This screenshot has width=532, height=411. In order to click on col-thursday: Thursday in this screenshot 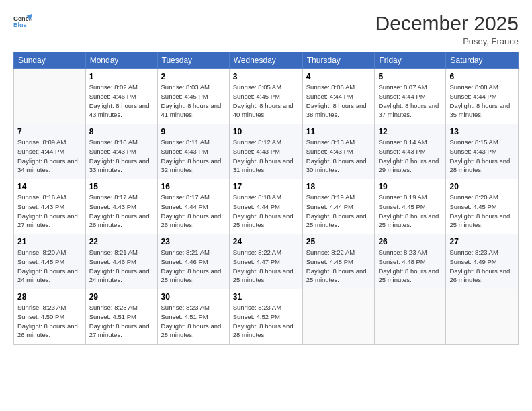, I will do `click(339, 60)`.